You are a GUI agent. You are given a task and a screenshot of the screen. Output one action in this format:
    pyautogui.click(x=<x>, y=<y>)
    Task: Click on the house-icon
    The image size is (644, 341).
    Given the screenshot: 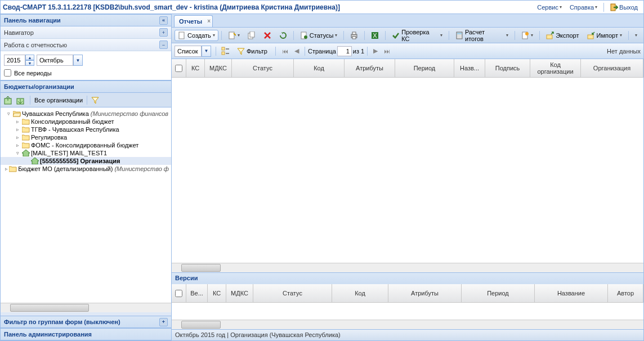 What is the action you would take?
    pyautogui.click(x=26, y=153)
    